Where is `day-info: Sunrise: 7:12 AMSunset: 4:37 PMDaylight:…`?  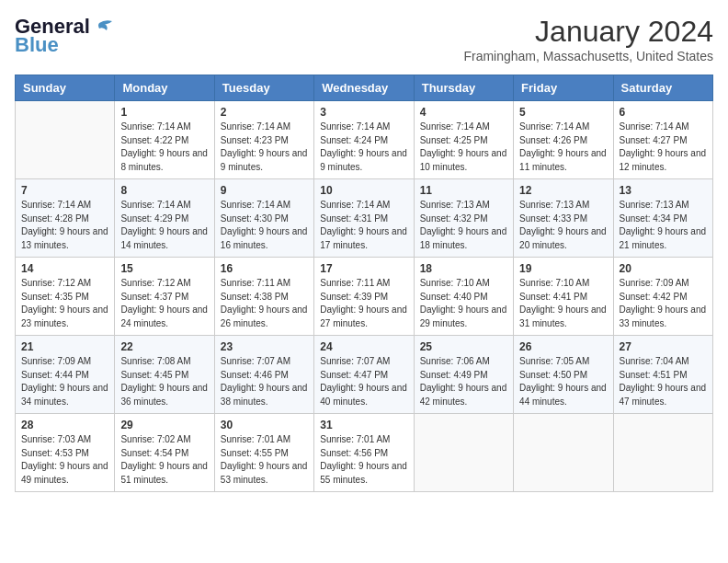
day-info: Sunrise: 7:12 AMSunset: 4:37 PMDaylight:… is located at coordinates (164, 304).